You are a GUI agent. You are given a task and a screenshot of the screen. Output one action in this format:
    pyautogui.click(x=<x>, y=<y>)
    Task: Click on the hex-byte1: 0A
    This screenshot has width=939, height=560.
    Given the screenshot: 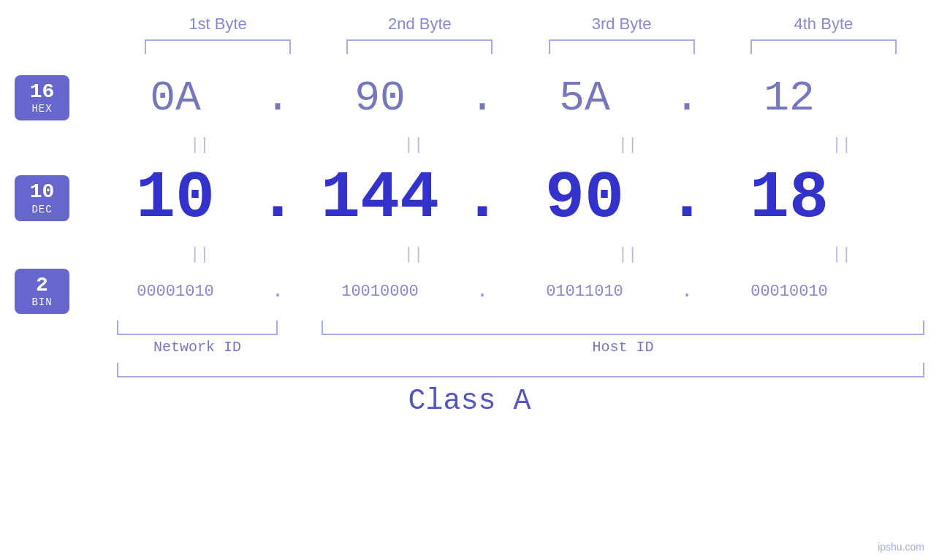 What is the action you would take?
    pyautogui.click(x=175, y=98)
    